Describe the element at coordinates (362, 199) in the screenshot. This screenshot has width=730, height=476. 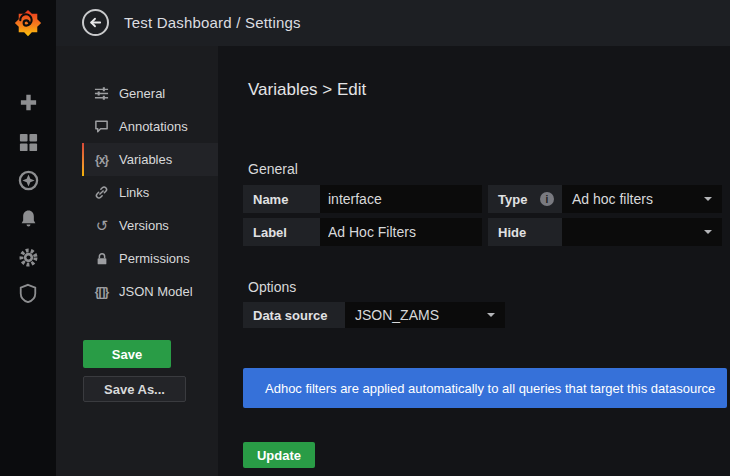
I see `name-field-row: Name` at that location.